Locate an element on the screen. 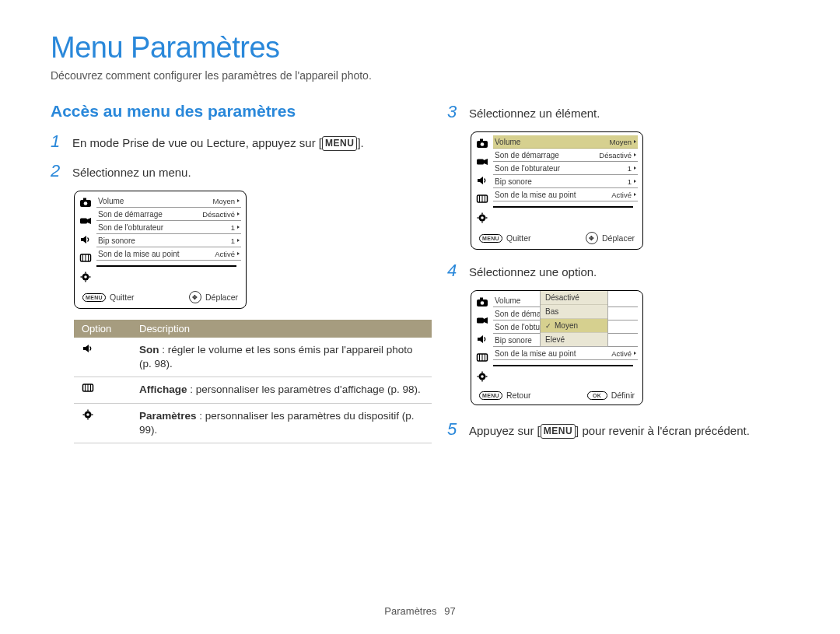 The image size is (840, 634). step-3: 3 Sélectionnez un élément. is located at coordinates (618, 112).